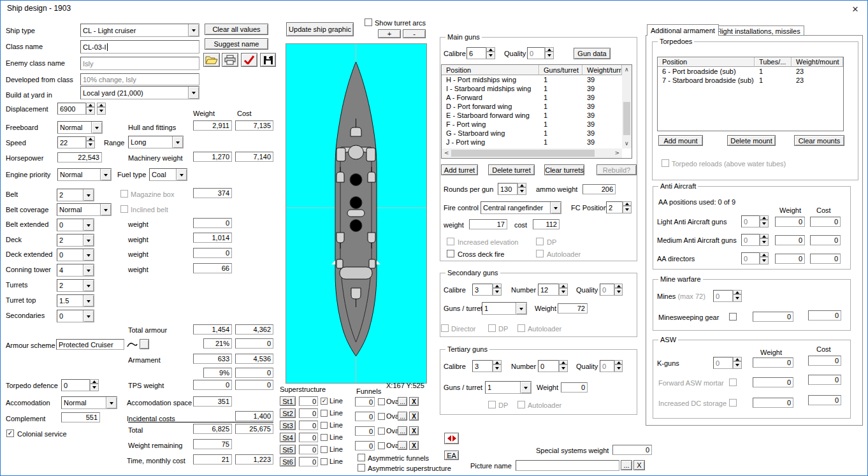 This screenshot has width=868, height=476. What do you see at coordinates (607, 289) in the screenshot?
I see `sec-quality-input: 0` at bounding box center [607, 289].